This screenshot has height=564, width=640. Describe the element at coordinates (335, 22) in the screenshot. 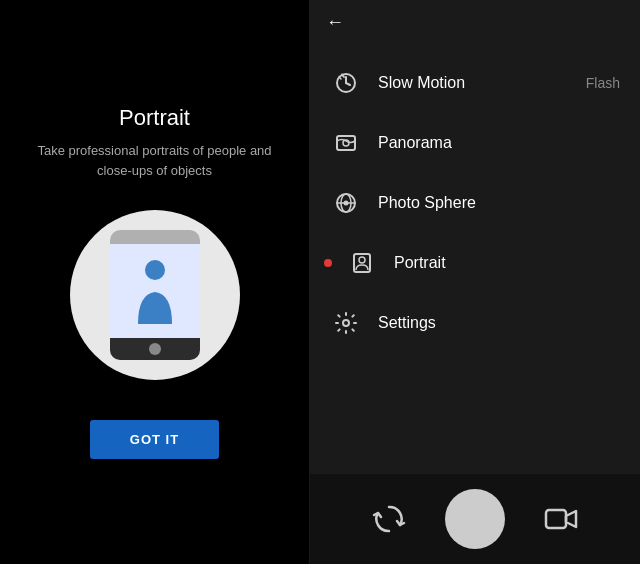

I see `back-arrow-icon: ←` at that location.